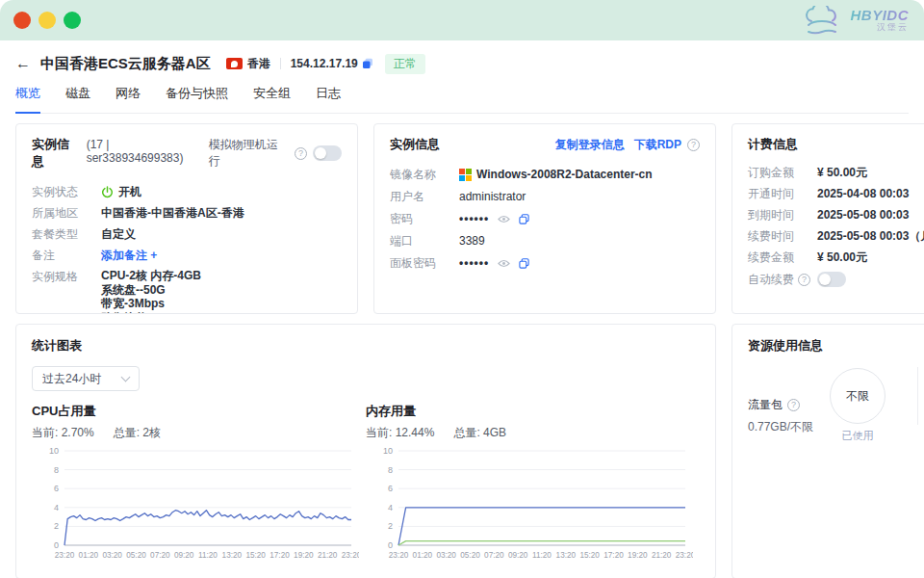 This screenshot has width=924, height=578. What do you see at coordinates (271, 98) in the screenshot?
I see `tab-security-group: 安全组` at bounding box center [271, 98].